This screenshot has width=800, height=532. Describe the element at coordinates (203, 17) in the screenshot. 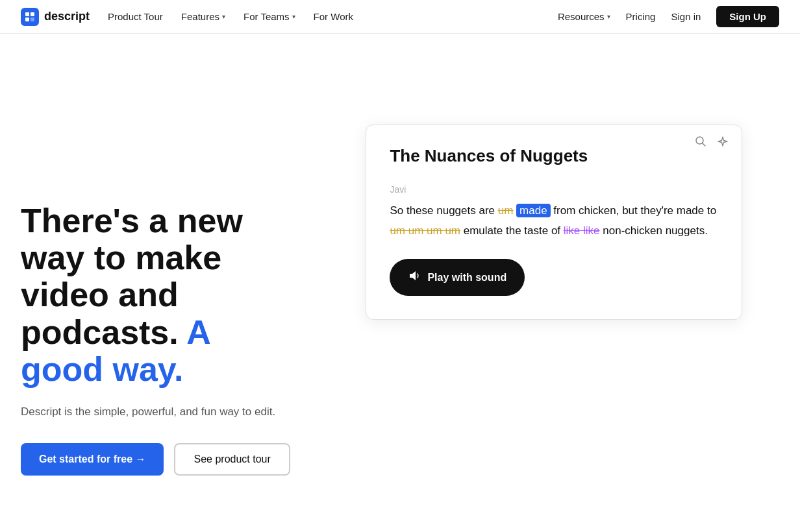

I see `nav-features: Features ▾` at that location.